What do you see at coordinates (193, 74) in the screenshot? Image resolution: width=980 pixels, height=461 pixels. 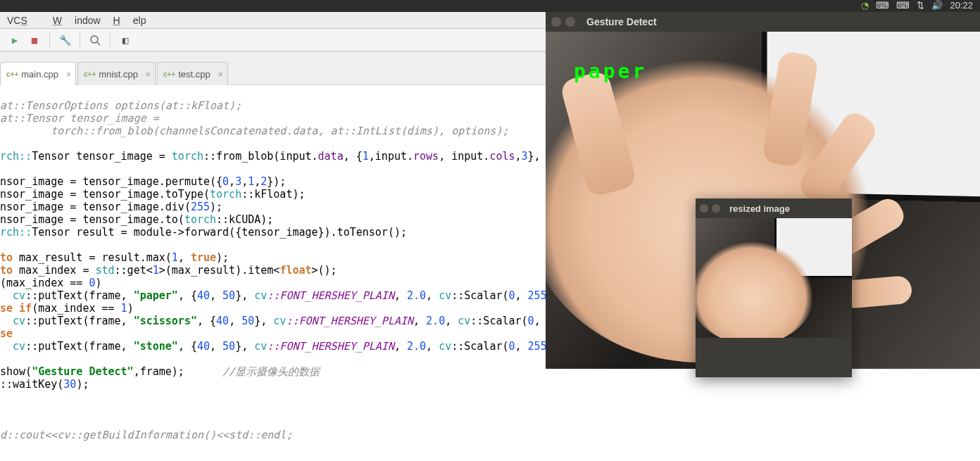 I see `tab-test: c++ test.cpp ×` at bounding box center [193, 74].